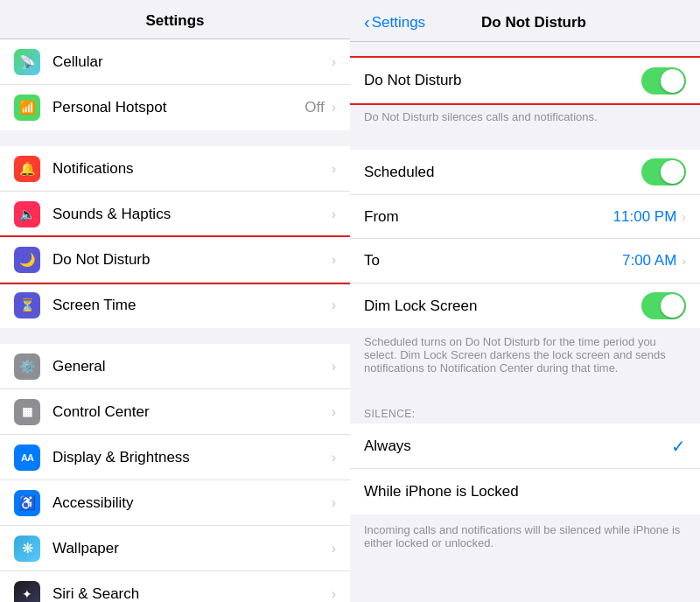 The image size is (700, 602). I want to click on while-locked-label: While iPhone is Locked, so click(525, 492).